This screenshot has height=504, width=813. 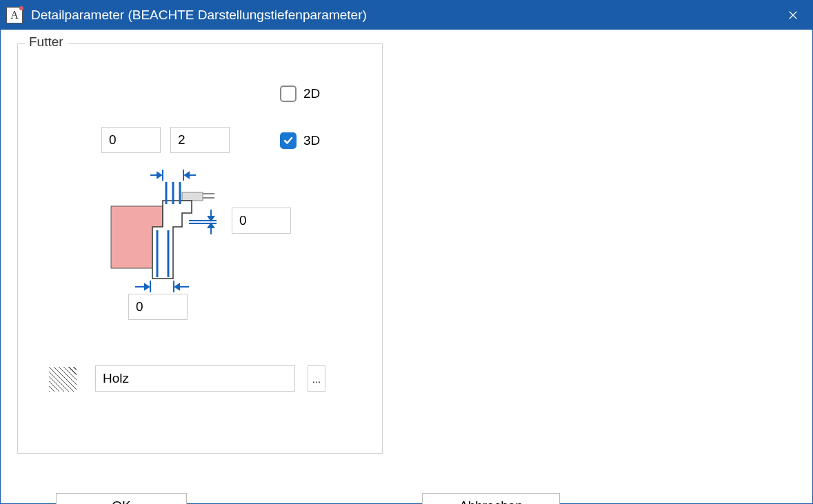 What do you see at coordinates (288, 141) in the screenshot?
I see `check-icon` at bounding box center [288, 141].